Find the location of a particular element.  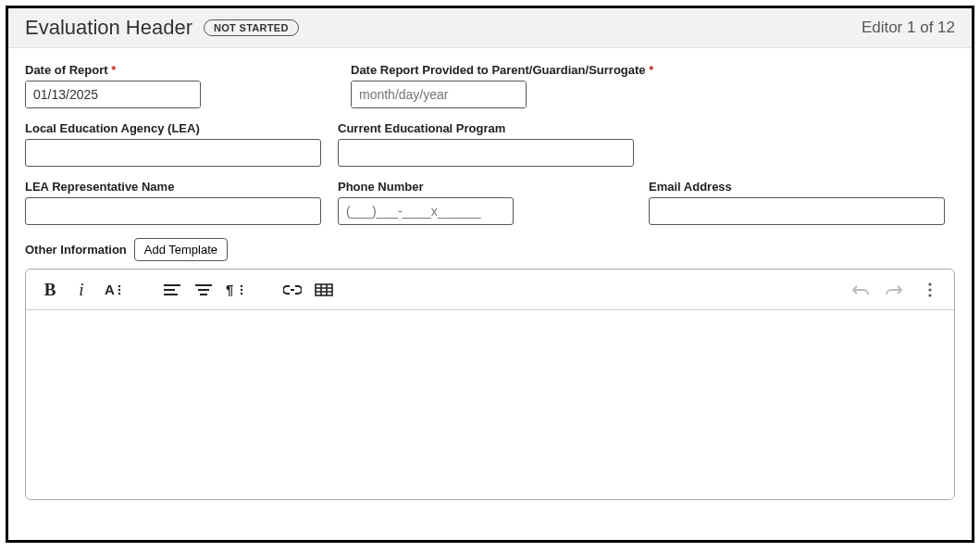

svg-text: A is located at coordinates (109, 289).